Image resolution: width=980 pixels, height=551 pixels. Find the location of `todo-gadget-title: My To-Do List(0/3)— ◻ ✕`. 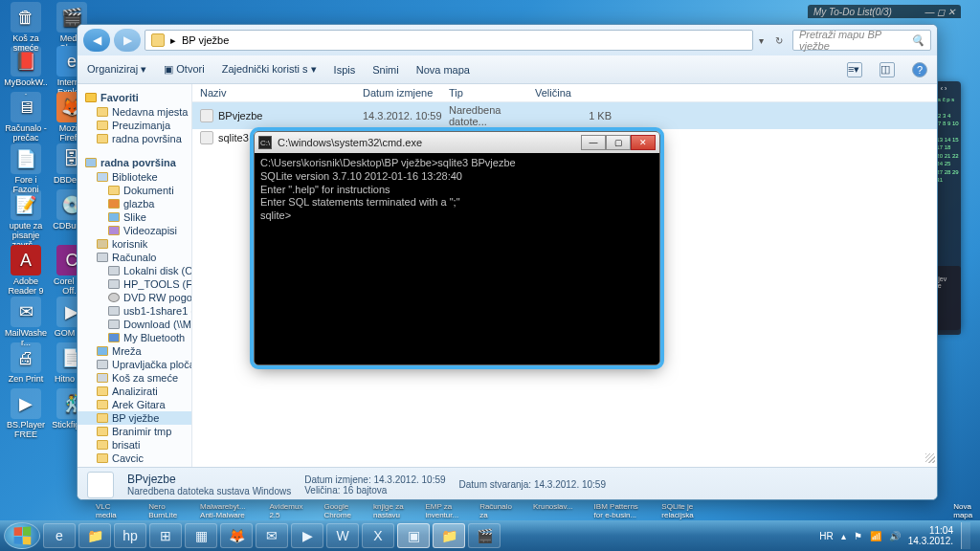

todo-gadget-title: My To-Do List(0/3)— ◻ ✕ is located at coordinates (884, 11).